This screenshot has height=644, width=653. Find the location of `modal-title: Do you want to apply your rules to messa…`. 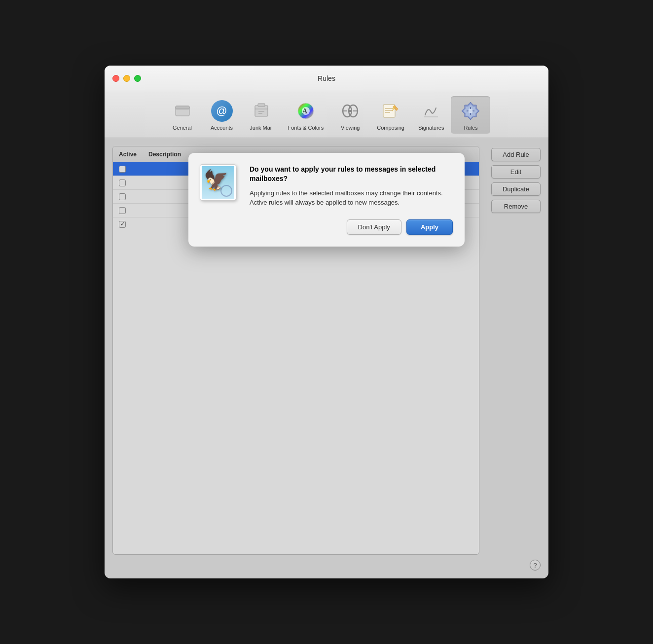

modal-title: Do you want to apply your rules to messa… is located at coordinates (351, 174).